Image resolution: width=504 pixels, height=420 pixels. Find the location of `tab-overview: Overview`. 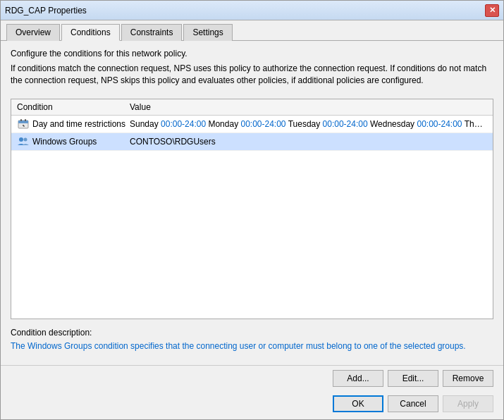

tab-overview: Overview is located at coordinates (33, 32).